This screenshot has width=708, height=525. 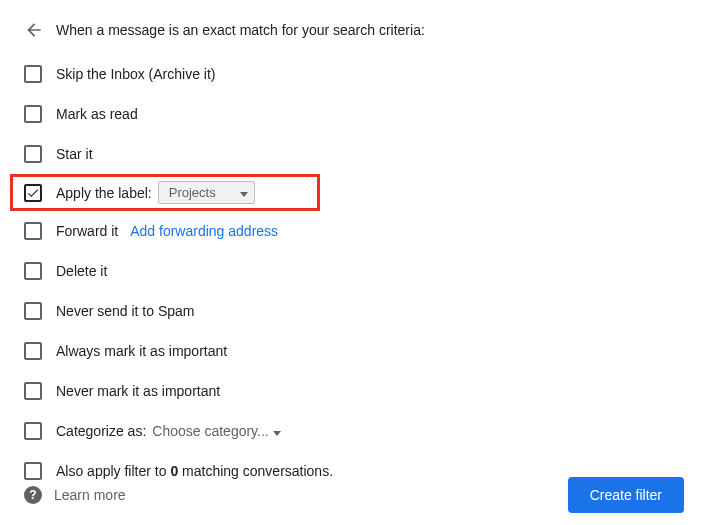 I want to click on option-mark-read: Mark as read, so click(x=354, y=114).